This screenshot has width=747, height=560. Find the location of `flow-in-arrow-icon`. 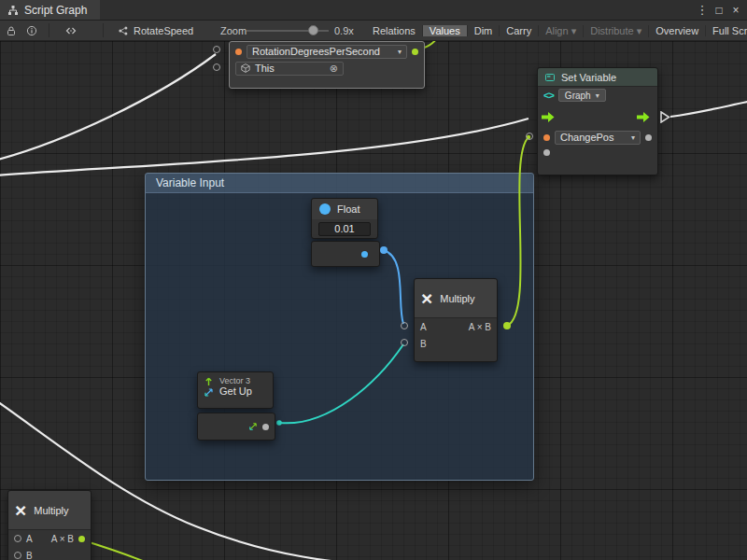

flow-in-arrow-icon is located at coordinates (548, 118).